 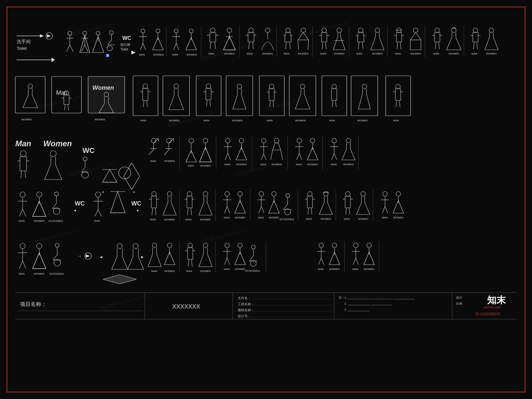 What do you see at coordinates (103, 88) in the screenshot?
I see `svg-text: Women` at bounding box center [103, 88].